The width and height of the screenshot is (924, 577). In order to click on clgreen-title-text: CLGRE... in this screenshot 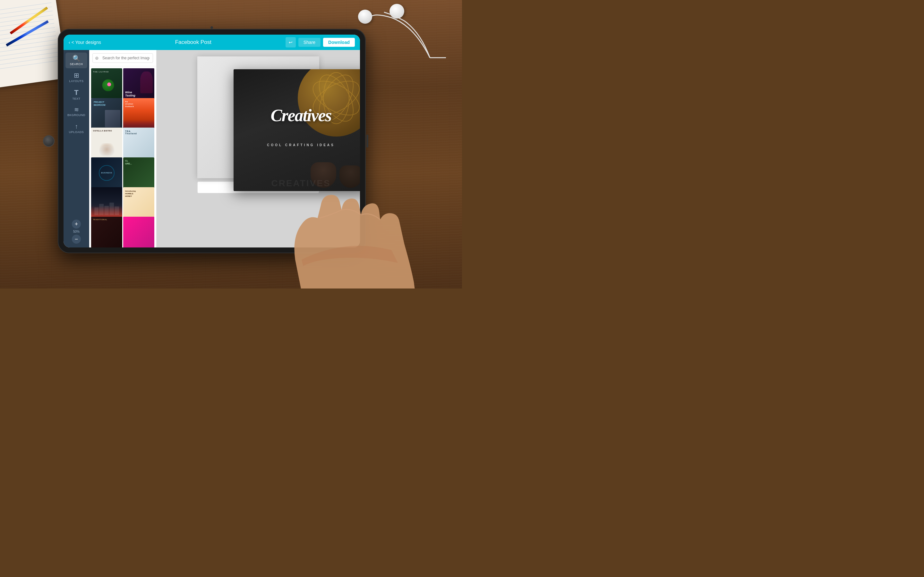, I will do `click(128, 162)`.